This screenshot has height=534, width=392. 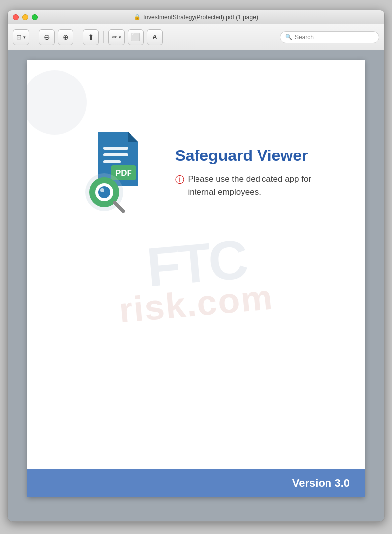 What do you see at coordinates (120, 37) in the screenshot?
I see `pen-dropdown-icon: ▾` at bounding box center [120, 37].